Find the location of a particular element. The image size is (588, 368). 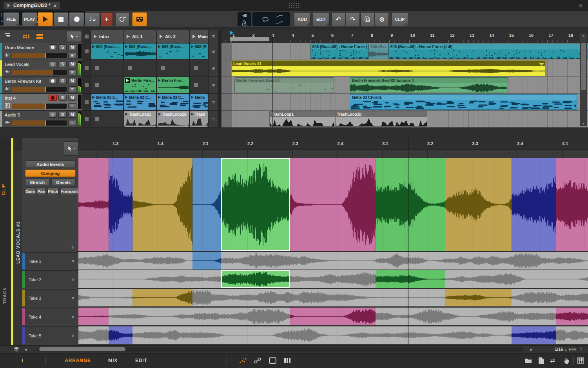

project-tab: CompingGUI22 * × is located at coordinates (32, 5).